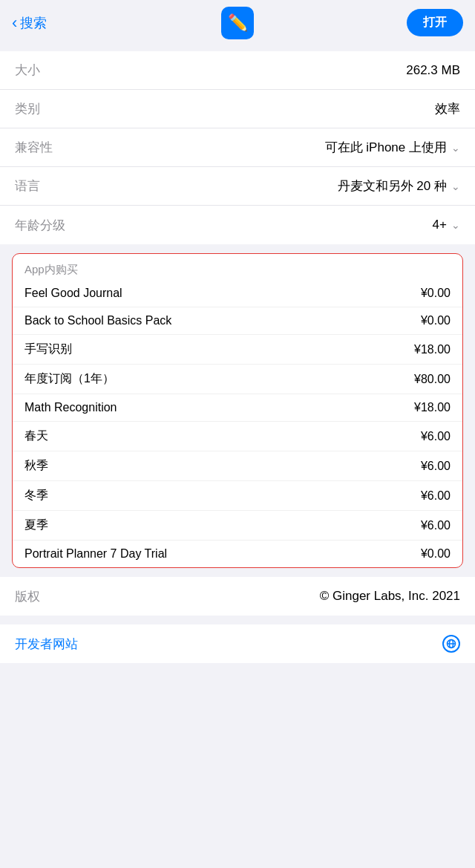  What do you see at coordinates (71, 408) in the screenshot?
I see `iap-name-4: Math Recognition` at bounding box center [71, 408].